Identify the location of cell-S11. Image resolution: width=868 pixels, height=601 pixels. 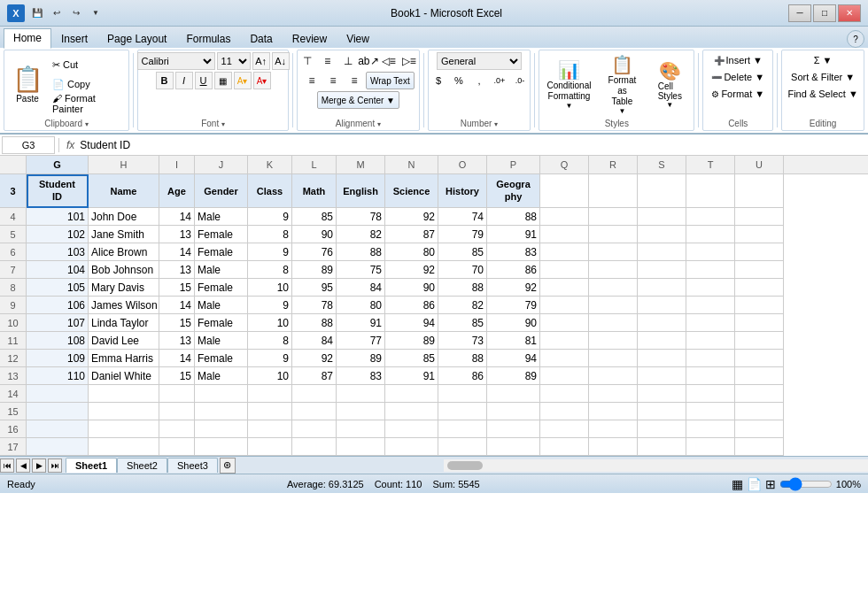
(663, 341).